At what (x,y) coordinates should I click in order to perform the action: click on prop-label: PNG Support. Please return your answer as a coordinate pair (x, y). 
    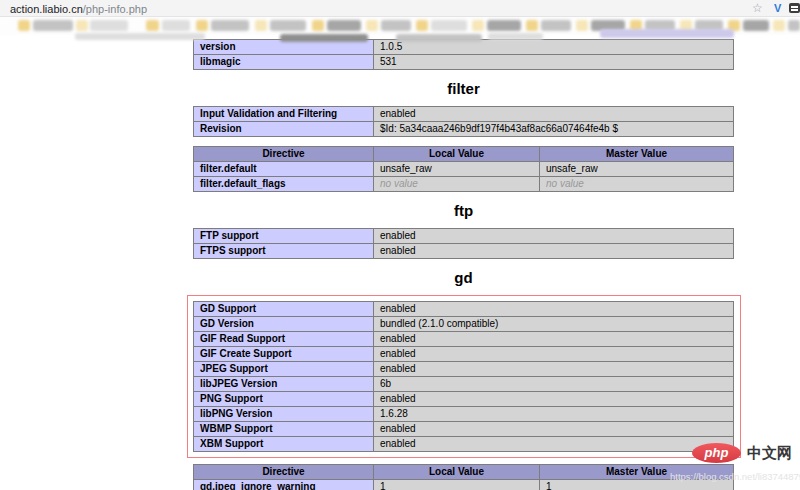
    Looking at the image, I should click on (284, 400).